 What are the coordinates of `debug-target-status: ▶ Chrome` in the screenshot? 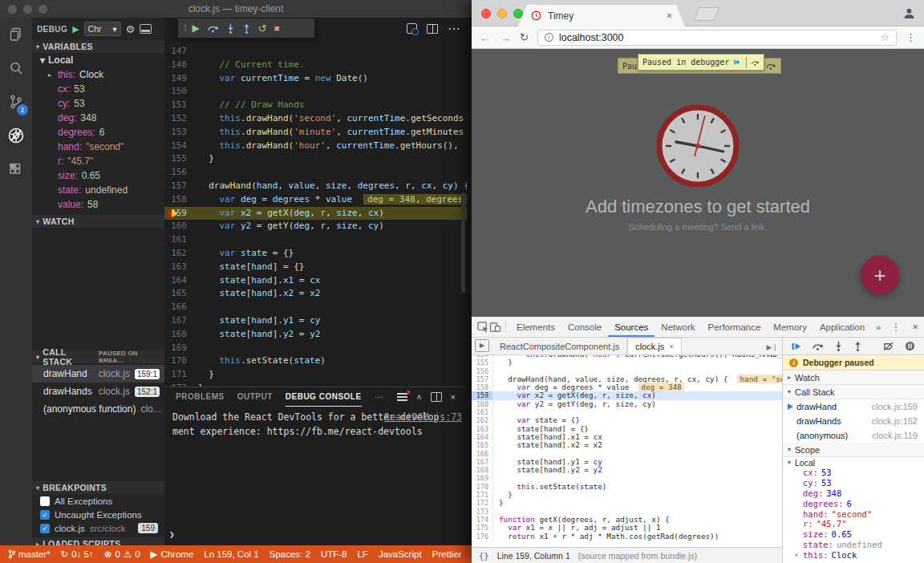 It's located at (172, 554).